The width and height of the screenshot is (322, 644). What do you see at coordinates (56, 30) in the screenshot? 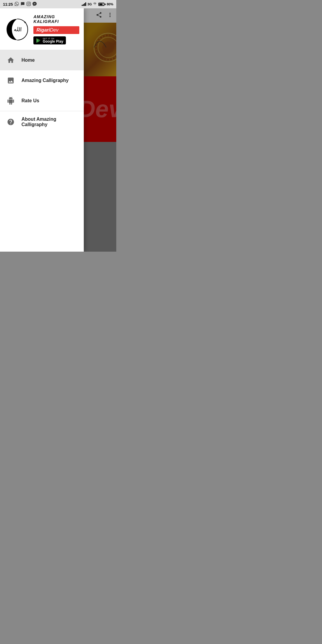
I see `rigaridev-badge: RigariDev` at bounding box center [56, 30].